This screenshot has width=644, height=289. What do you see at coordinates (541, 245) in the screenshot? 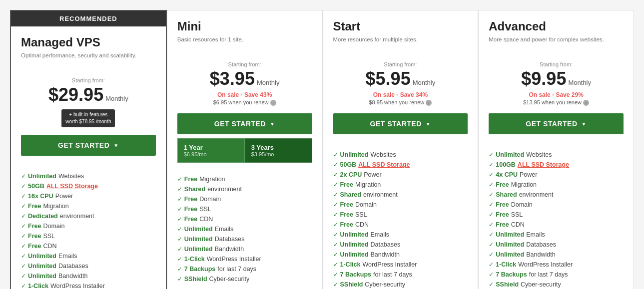
I see `feature-rest: Databases` at bounding box center [541, 245].